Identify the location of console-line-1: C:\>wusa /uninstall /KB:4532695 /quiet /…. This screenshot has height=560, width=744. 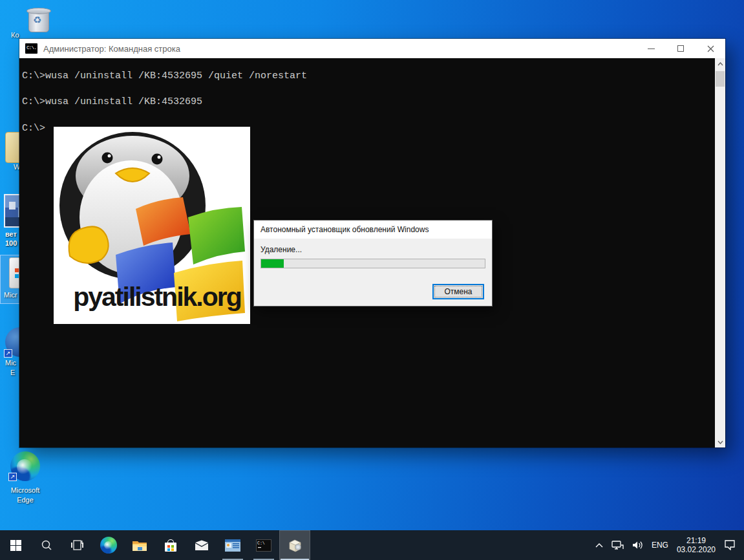
(164, 76).